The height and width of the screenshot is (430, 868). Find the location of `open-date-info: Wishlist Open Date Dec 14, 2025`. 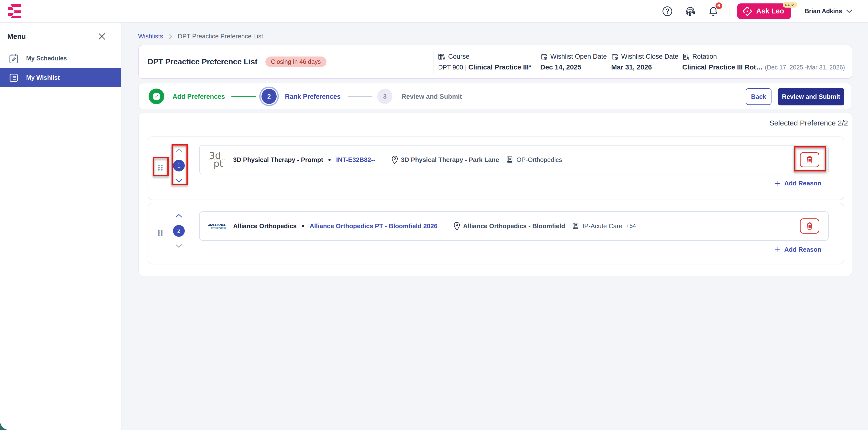

open-date-info: Wishlist Open Date Dec 14, 2025 is located at coordinates (574, 58).